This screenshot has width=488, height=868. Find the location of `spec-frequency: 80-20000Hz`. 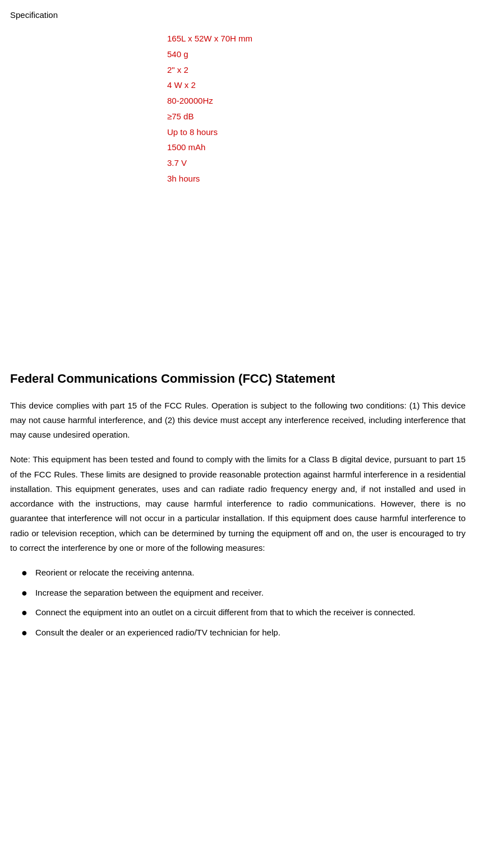

spec-frequency: 80-20000Hz is located at coordinates (316, 101).